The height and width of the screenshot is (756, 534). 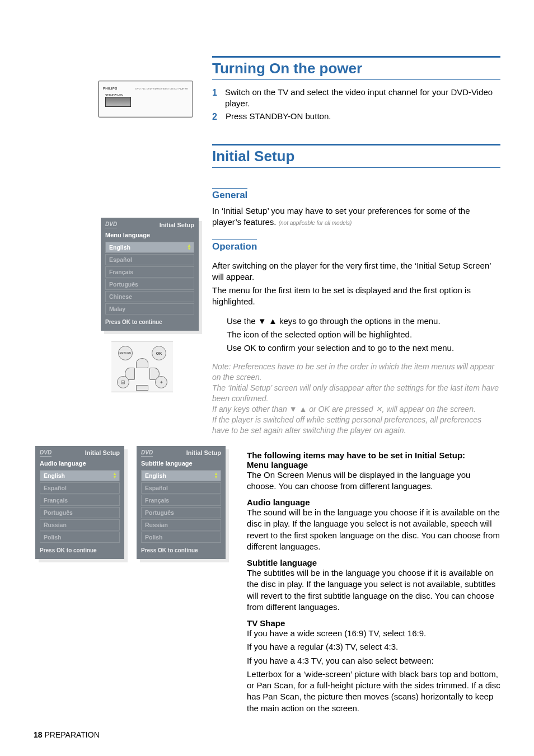 I want to click on note: If the player is switched off while sett…, so click(x=356, y=425).